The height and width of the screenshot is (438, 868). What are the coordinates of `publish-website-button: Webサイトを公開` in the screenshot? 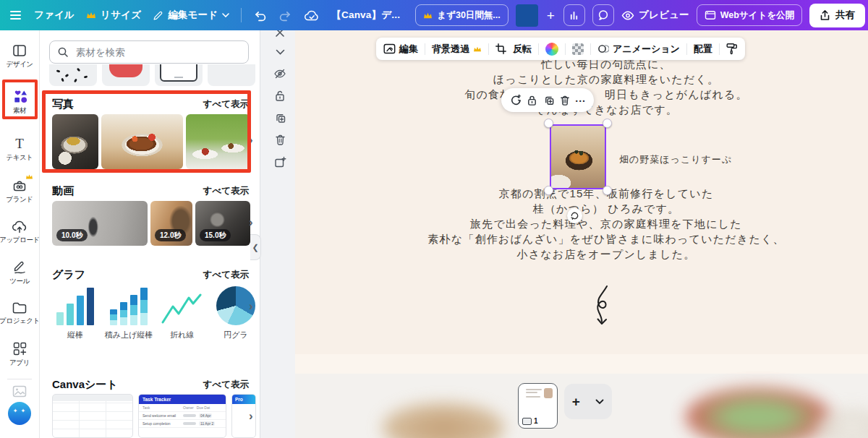 It's located at (749, 15).